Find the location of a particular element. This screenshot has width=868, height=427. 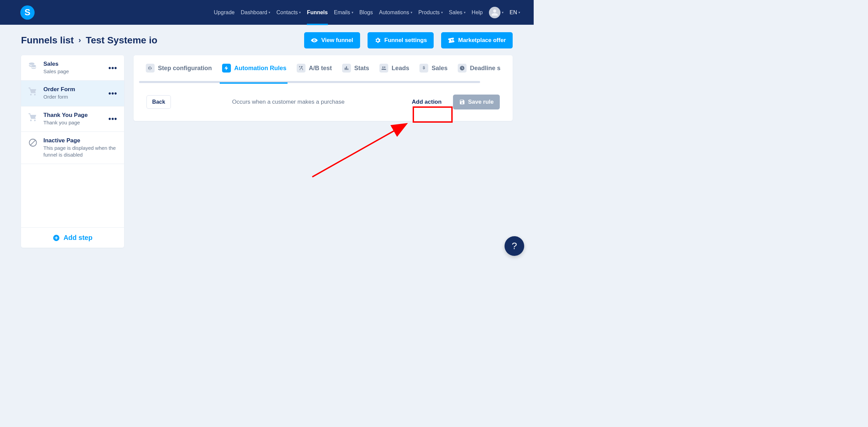

nav-emails: Emails▾ is located at coordinates (344, 12).